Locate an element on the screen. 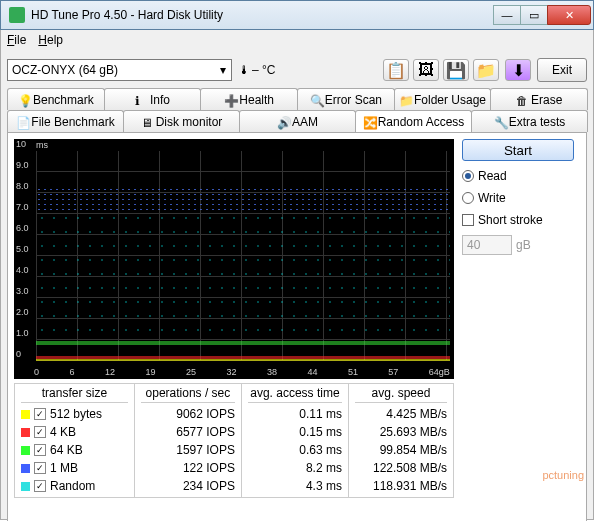 The image size is (594, 521). x-axis-labels: 06121925323844515764gB is located at coordinates (242, 372).